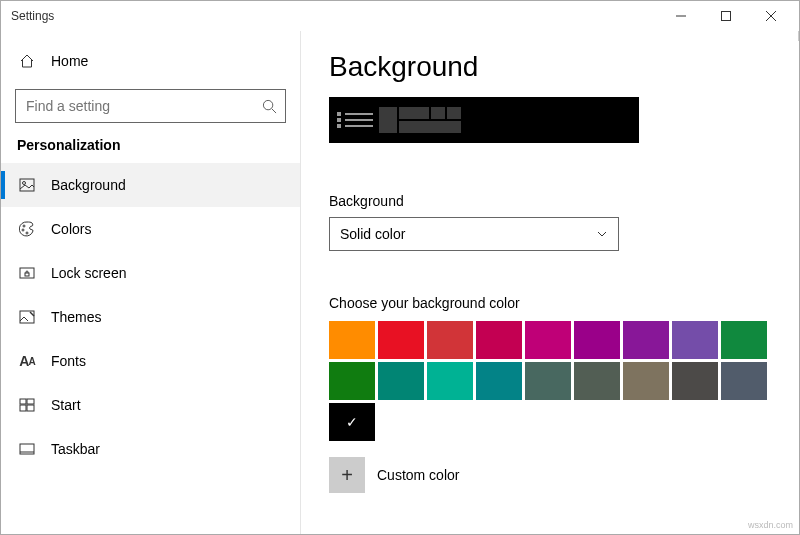  Describe the element at coordinates (150, 61) in the screenshot. I see `home-button: Home` at that location.